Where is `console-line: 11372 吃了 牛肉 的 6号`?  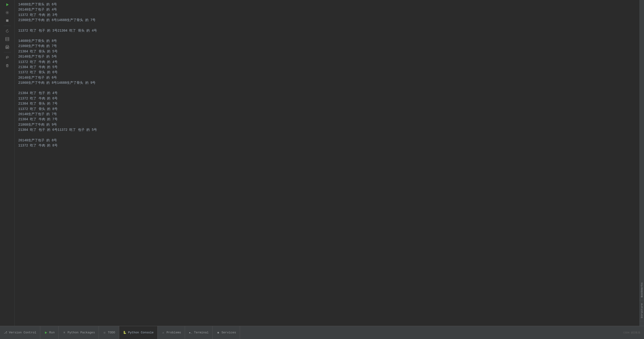 console-line: 11372 吃了 牛肉 的 6号 is located at coordinates (327, 98).